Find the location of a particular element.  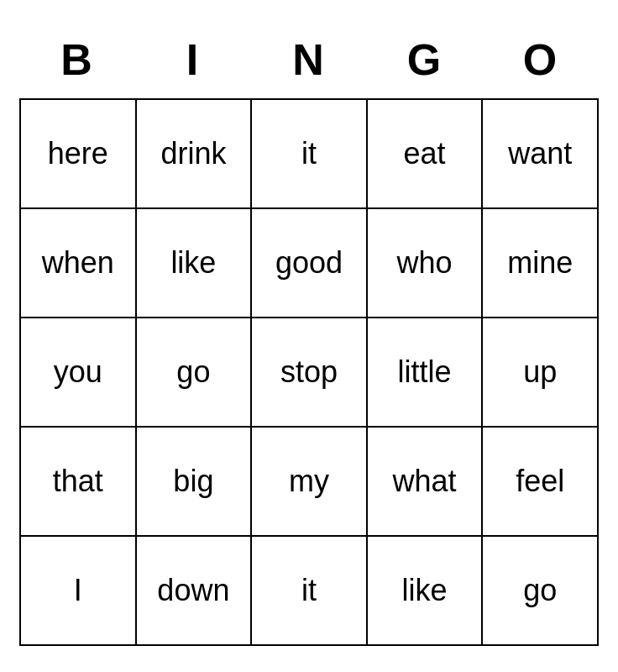

header-n: N is located at coordinates (309, 62).